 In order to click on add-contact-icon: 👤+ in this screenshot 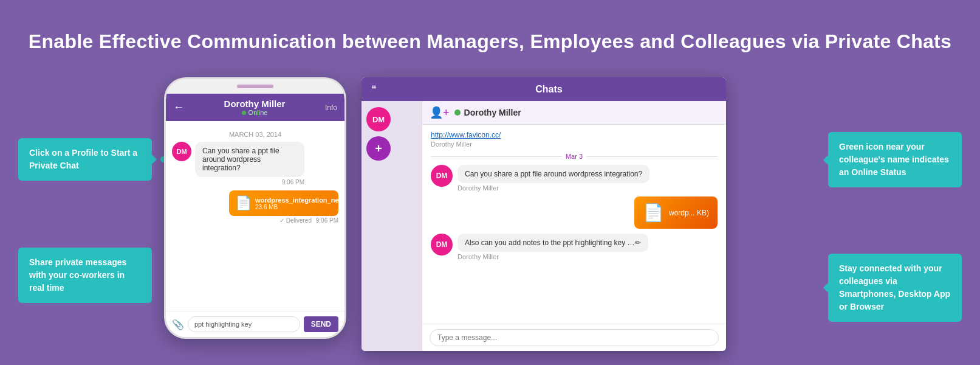, I will do `click(440, 113)`.